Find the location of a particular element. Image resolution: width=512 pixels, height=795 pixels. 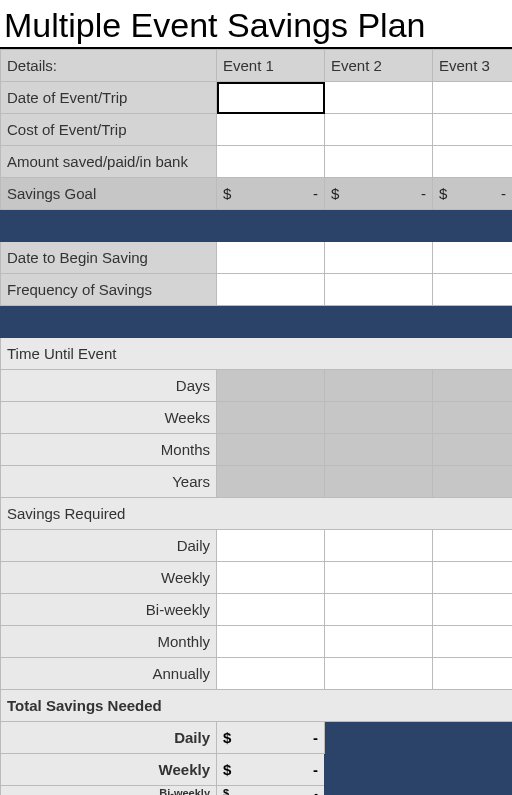

row-time-weeks: Weeks is located at coordinates (257, 418).